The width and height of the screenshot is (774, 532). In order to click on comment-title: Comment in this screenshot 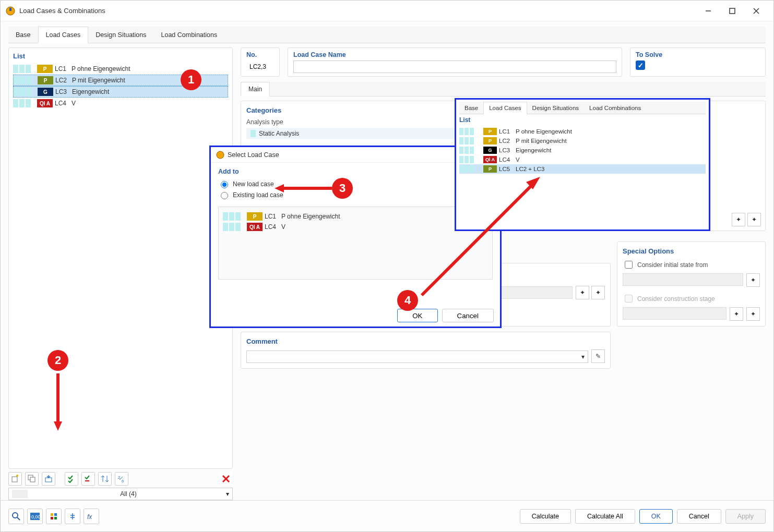, I will do `click(426, 341)`.